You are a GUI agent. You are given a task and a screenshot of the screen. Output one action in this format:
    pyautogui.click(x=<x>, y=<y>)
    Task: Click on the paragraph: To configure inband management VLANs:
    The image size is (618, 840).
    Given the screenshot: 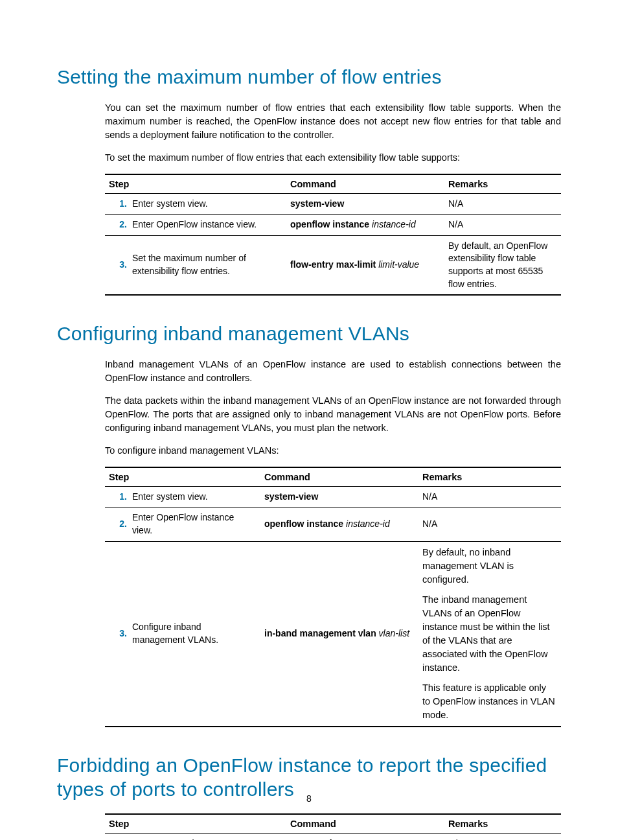 What is the action you would take?
    pyautogui.click(x=333, y=451)
    